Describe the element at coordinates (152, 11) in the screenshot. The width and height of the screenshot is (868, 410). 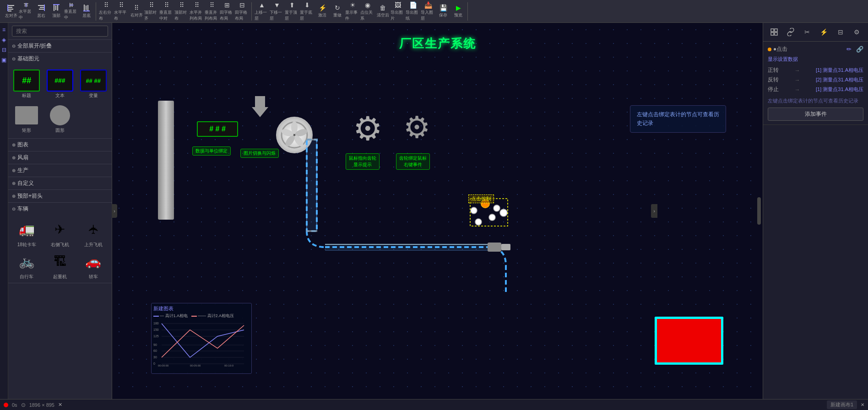
I see `dist-t-btn: ⠿顶部对齐` at that location.